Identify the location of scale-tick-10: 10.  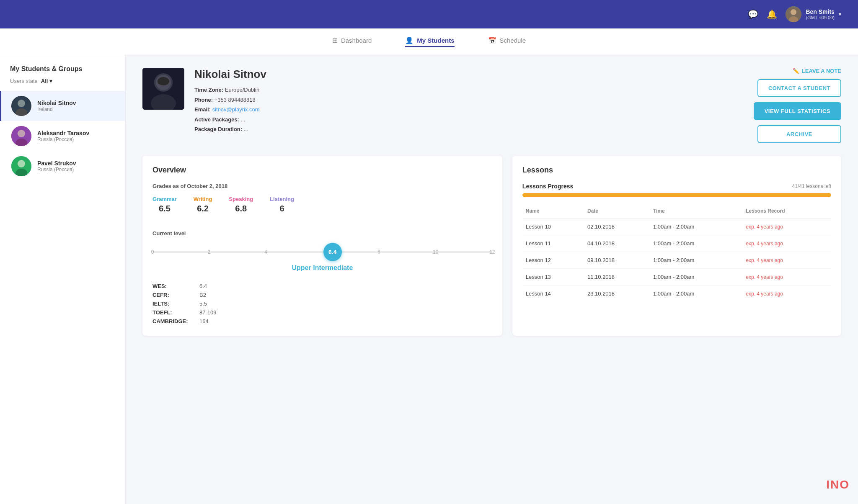
(436, 252).